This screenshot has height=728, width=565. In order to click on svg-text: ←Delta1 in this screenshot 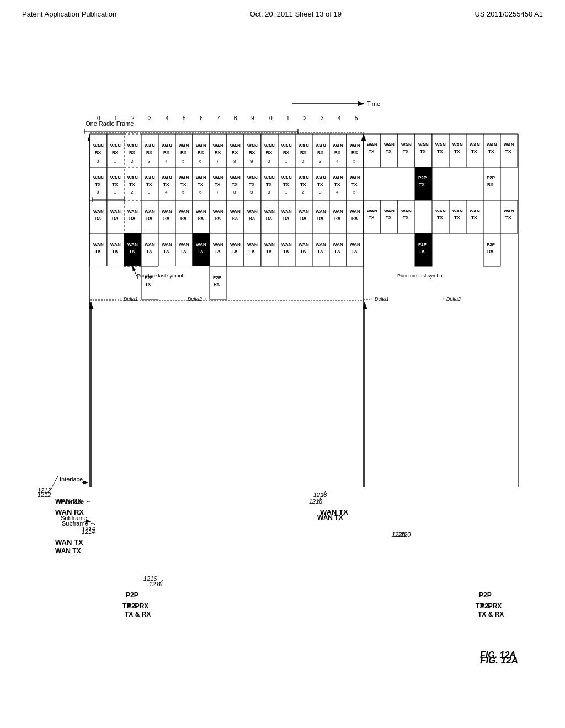, I will do `click(380, 299)`.